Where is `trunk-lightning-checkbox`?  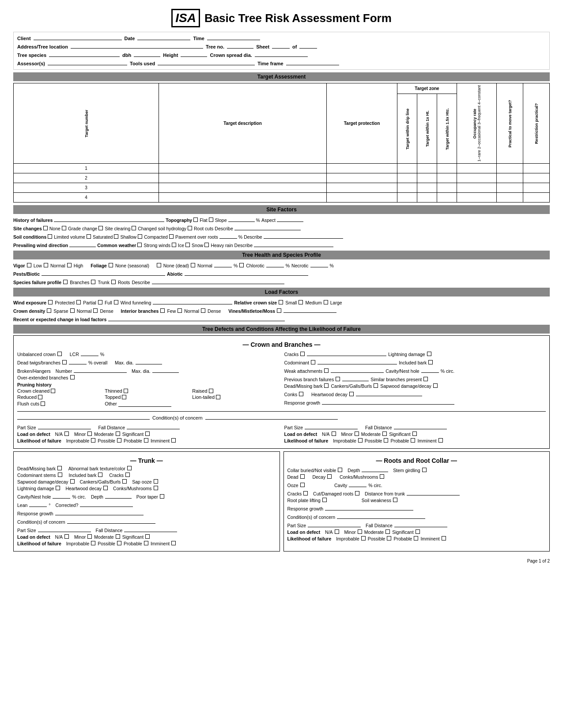 trunk-lightning-checkbox is located at coordinates (58, 488).